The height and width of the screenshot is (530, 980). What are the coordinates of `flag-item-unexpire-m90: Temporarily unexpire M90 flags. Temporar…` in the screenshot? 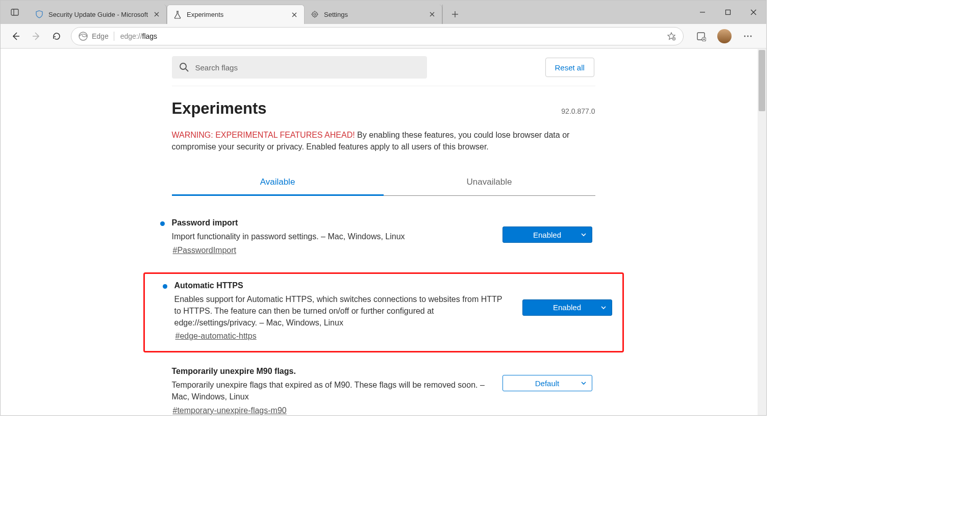 It's located at (379, 389).